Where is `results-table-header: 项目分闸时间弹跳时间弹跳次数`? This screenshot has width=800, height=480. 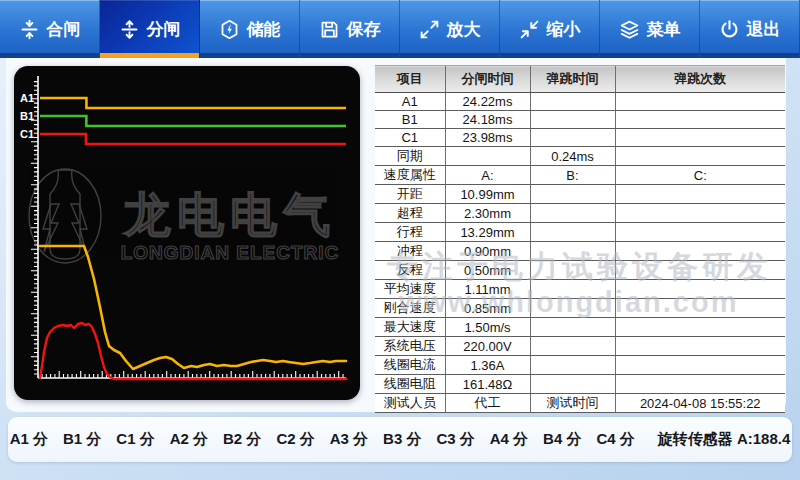
results-table-header: 项目分闸时间弹跳时间弹跳次数 is located at coordinates (580, 80).